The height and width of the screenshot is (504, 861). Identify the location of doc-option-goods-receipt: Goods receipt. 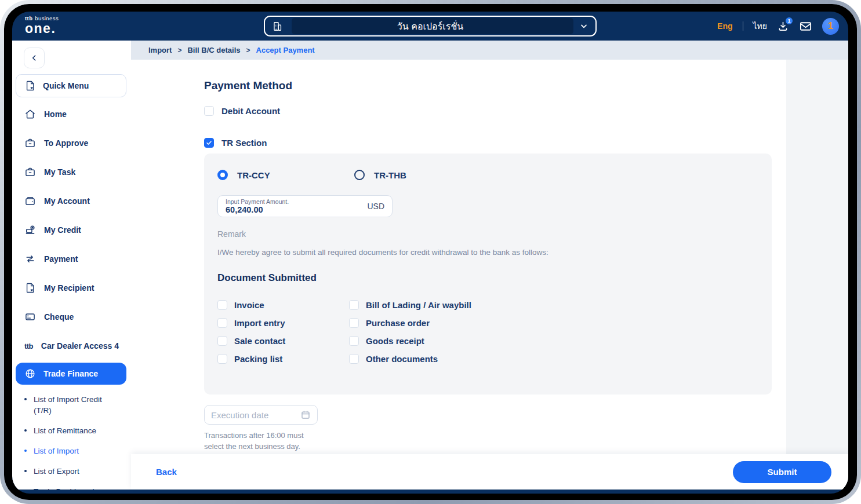
(560, 341).